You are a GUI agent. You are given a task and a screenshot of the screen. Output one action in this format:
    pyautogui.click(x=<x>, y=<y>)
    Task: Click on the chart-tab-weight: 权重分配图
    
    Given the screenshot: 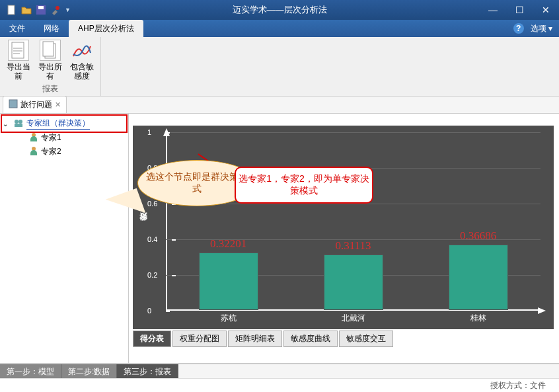 What is the action you would take?
    pyautogui.click(x=200, y=338)
    